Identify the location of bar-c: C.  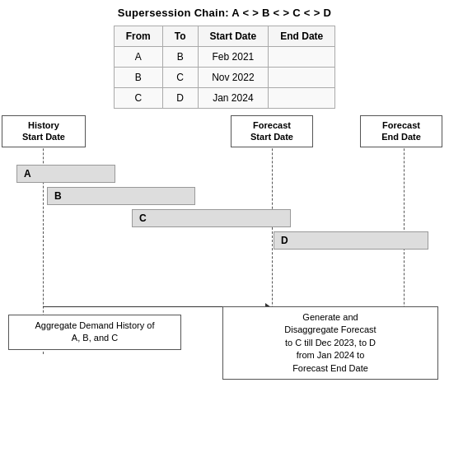
(211, 218).